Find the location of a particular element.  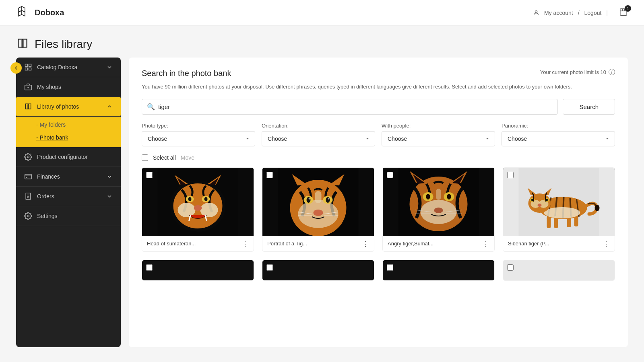

info-icon: i is located at coordinates (612, 72).